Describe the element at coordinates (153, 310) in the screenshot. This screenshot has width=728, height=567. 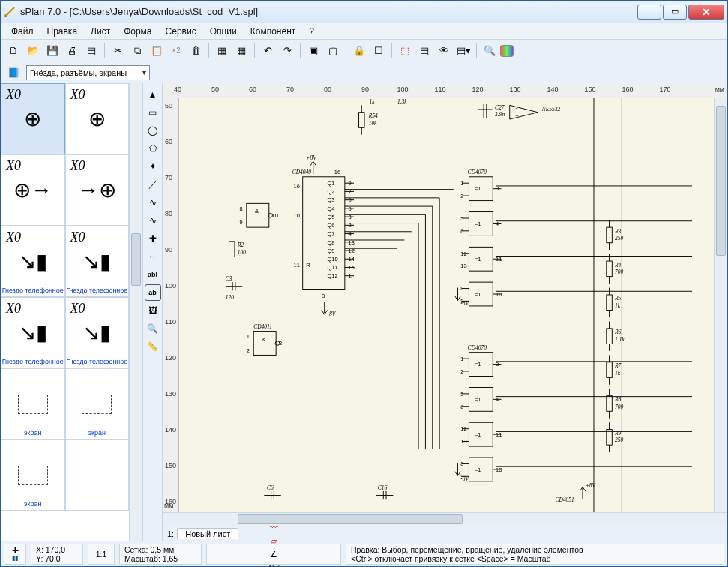
I see `image-icon: 🖼` at that location.